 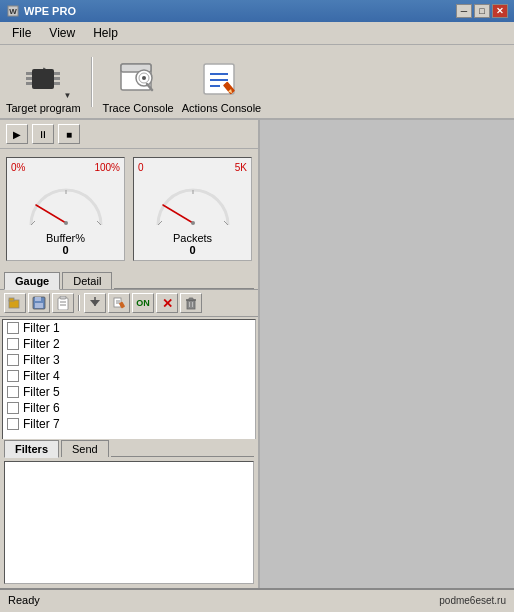 What do you see at coordinates (15, 303) in the screenshot?
I see `open-icon` at bounding box center [15, 303].